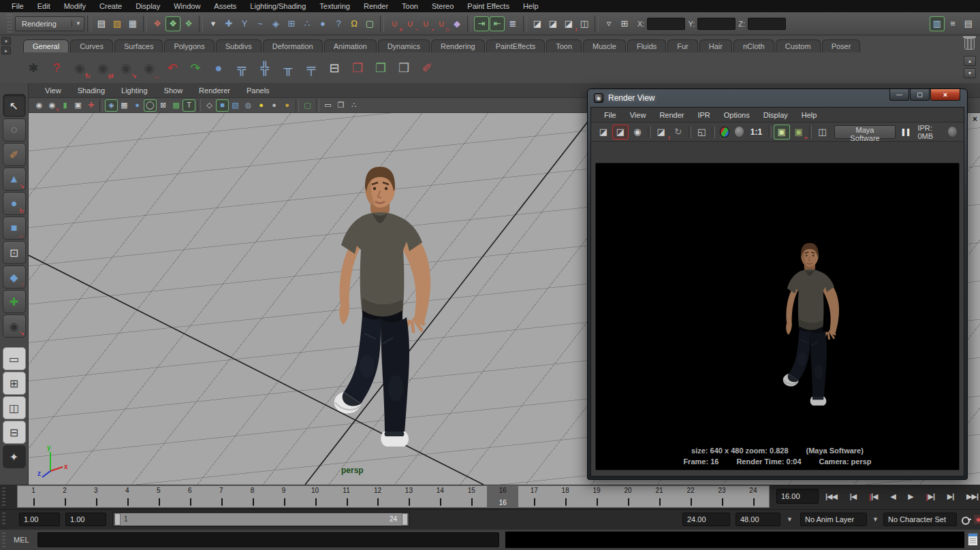 The height and width of the screenshot is (550, 980). I want to click on menu-render: Render, so click(376, 6).